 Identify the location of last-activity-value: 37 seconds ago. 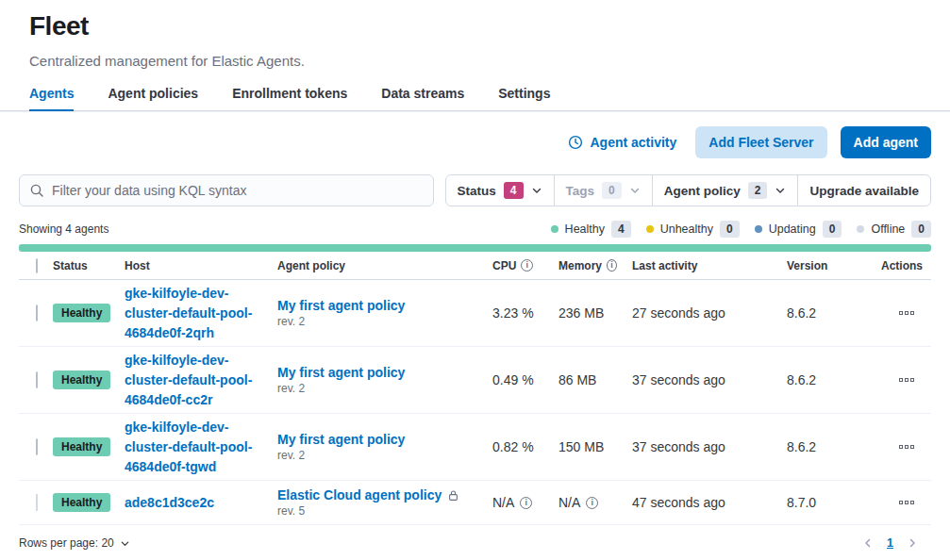
(702, 447).